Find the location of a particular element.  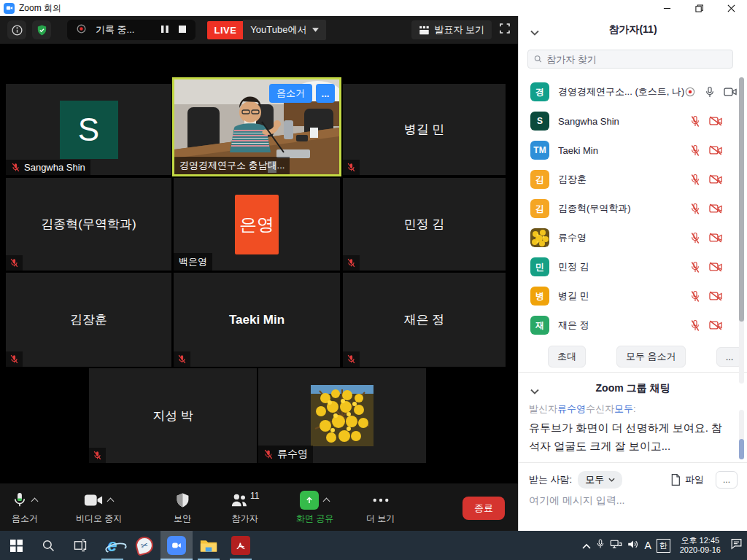

participant-row: TM Taeki Min is located at coordinates (633, 150).